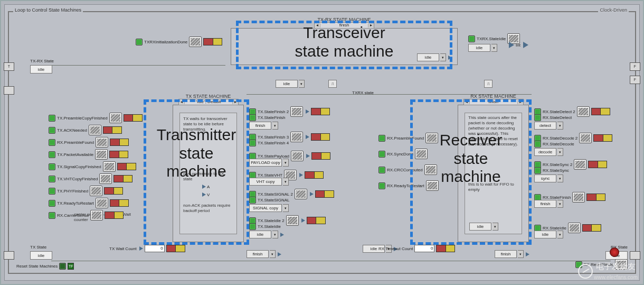 The height and width of the screenshot is (285, 644). I want to click on txrx-state-machine-case: TX-RX STATE MACHINE ◂ finish ▸ idle ▾, so click(344, 47).